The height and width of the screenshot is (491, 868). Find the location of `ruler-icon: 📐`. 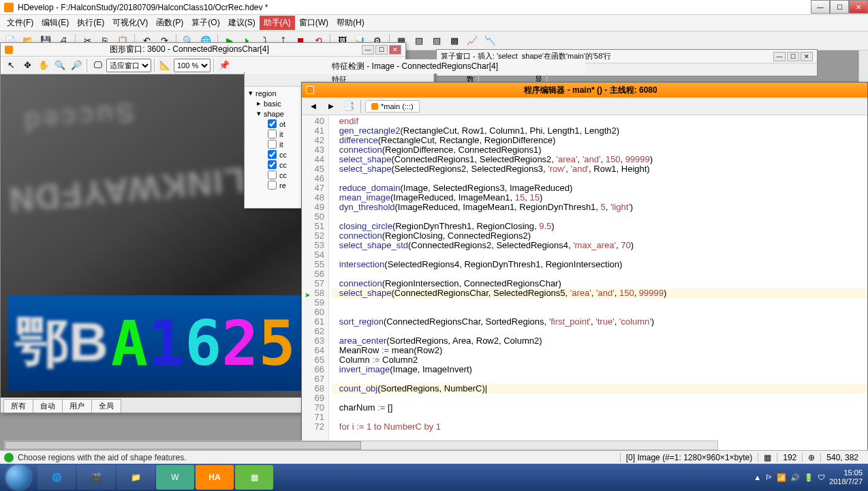

ruler-icon: 📐 is located at coordinates (165, 65).